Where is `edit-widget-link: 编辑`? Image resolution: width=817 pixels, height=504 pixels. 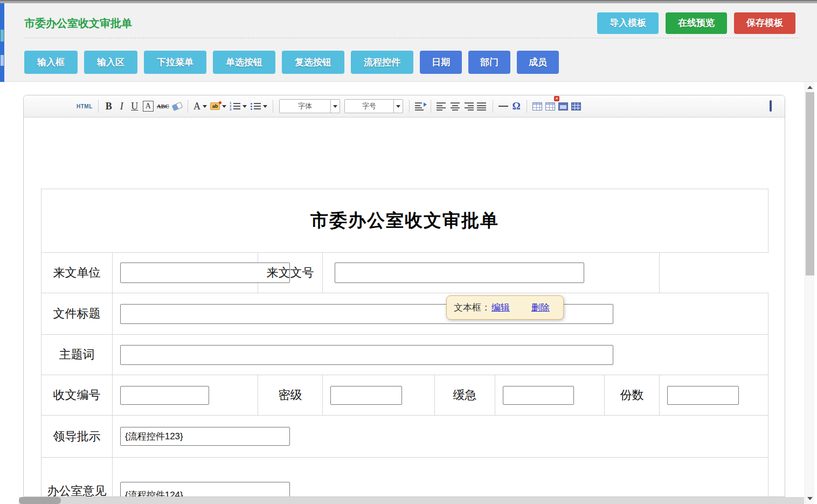 edit-widget-link: 编辑 is located at coordinates (501, 307).